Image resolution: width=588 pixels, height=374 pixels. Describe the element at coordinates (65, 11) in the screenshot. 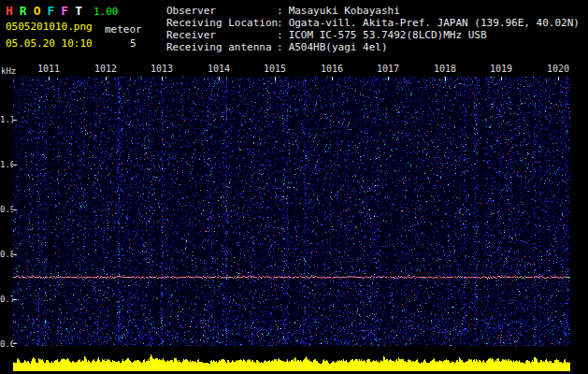

I see `app-title-letter-f2: F` at that location.